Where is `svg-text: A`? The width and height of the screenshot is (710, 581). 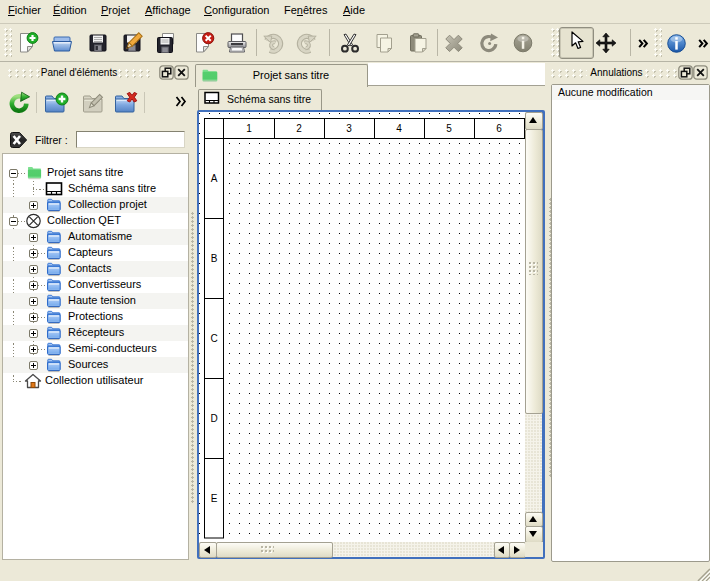
svg-text: A is located at coordinates (214, 178).